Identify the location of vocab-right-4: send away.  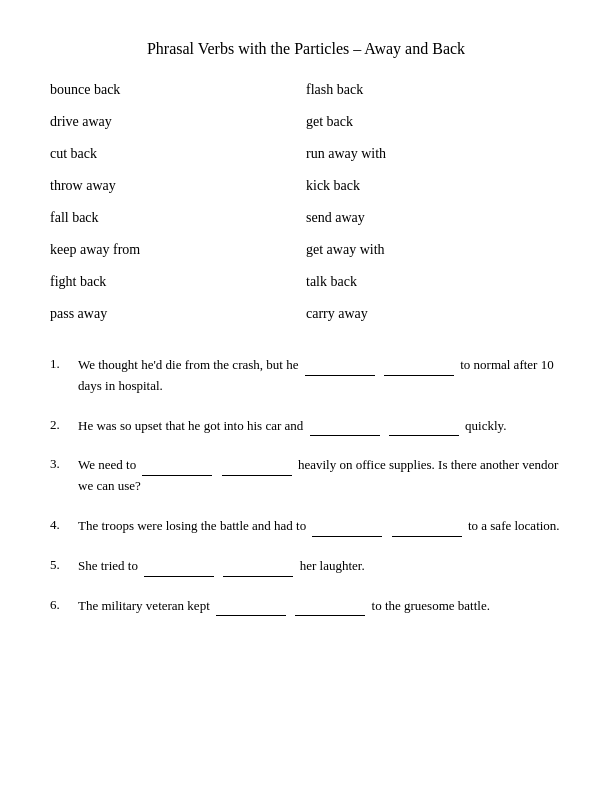
(434, 218).